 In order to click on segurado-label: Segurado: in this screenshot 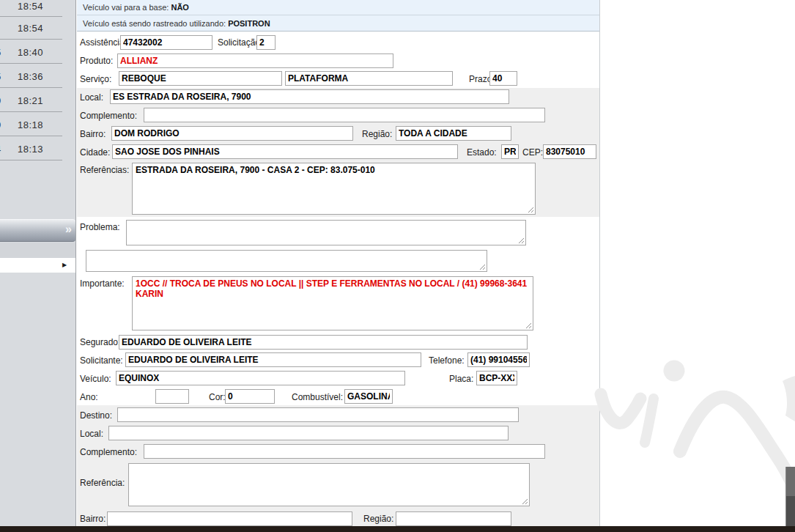, I will do `click(100, 342)`.